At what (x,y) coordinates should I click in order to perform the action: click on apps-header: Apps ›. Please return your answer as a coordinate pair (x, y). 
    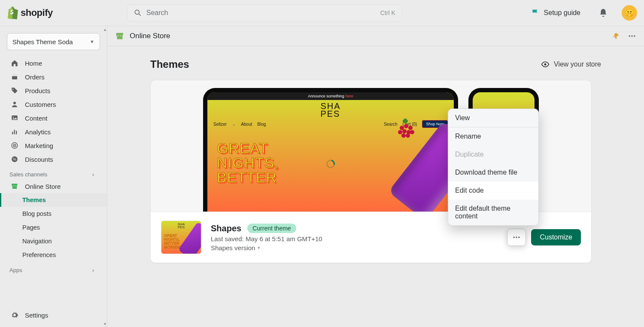
    Looking at the image, I should click on (53, 269).